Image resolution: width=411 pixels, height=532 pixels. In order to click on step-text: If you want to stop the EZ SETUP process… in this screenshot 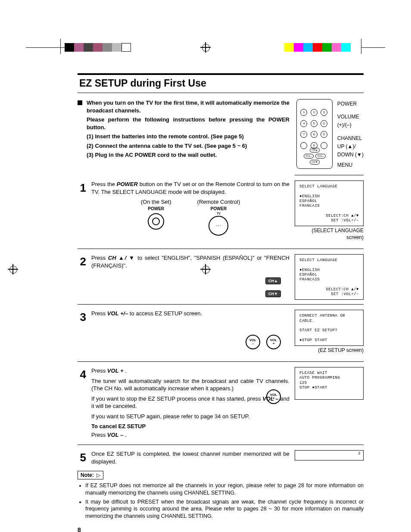, I will do `click(190, 402)`.